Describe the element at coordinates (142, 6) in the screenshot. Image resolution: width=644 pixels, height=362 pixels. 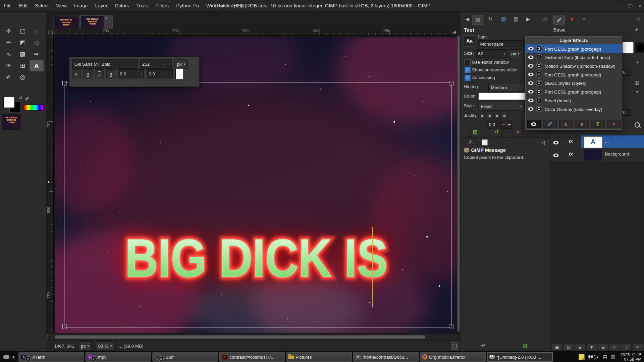
I see `menu-tools: Tools` at that location.